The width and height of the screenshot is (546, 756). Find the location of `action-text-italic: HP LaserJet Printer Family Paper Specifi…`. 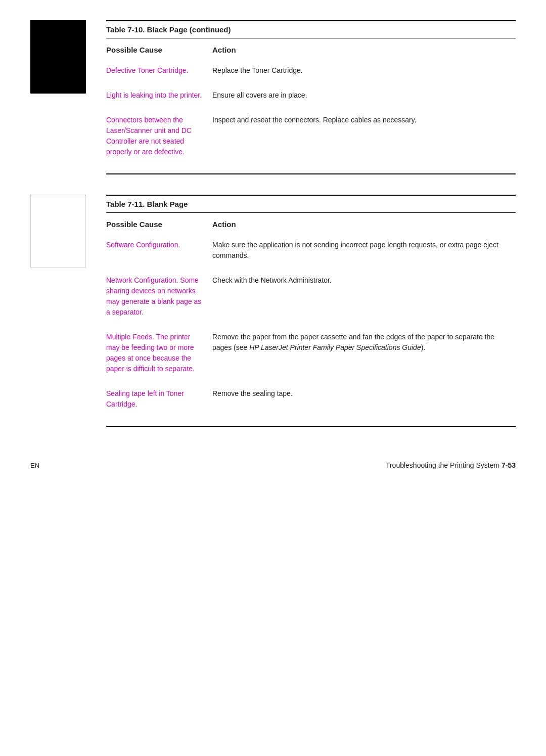

action-text-italic: HP LaserJet Printer Family Paper Specifi… is located at coordinates (335, 347).